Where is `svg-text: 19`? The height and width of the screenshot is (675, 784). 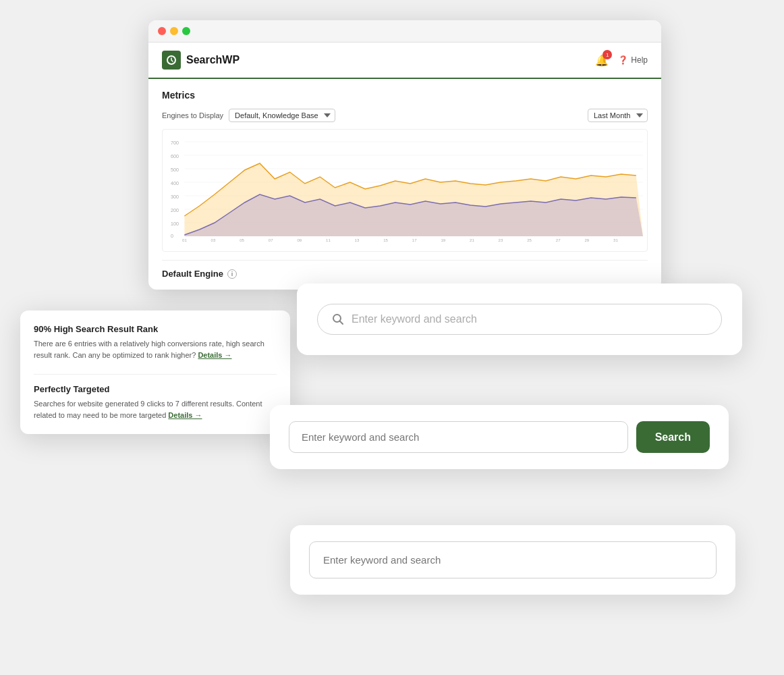 svg-text: 19 is located at coordinates (443, 240).